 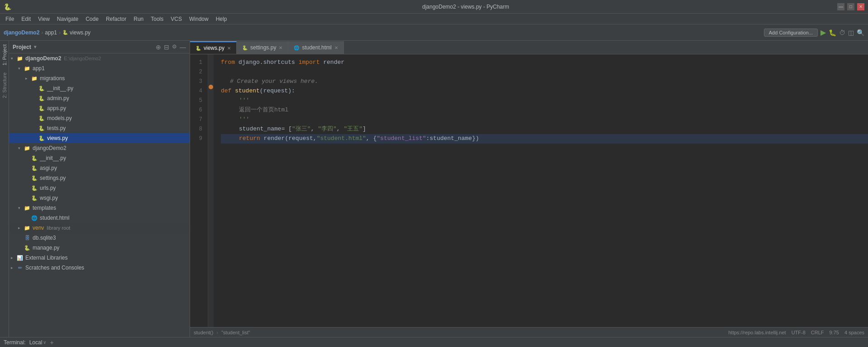 What do you see at coordinates (60, 33) in the screenshot?
I see `breadcrumb-sep2: ›` at bounding box center [60, 33].